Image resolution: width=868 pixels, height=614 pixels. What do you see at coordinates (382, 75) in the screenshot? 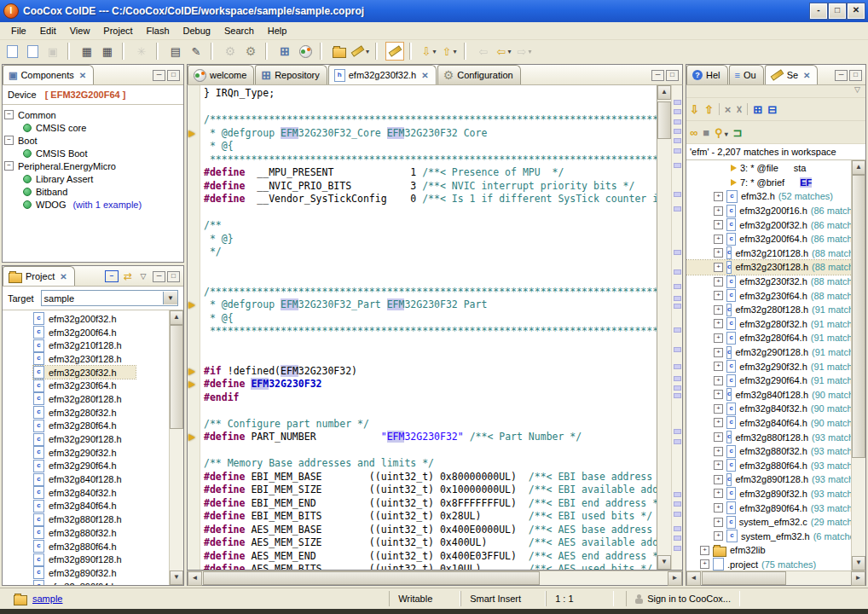
I see `tab-efm32g230f32-h: hefm32g230f32.h✕` at bounding box center [382, 75].